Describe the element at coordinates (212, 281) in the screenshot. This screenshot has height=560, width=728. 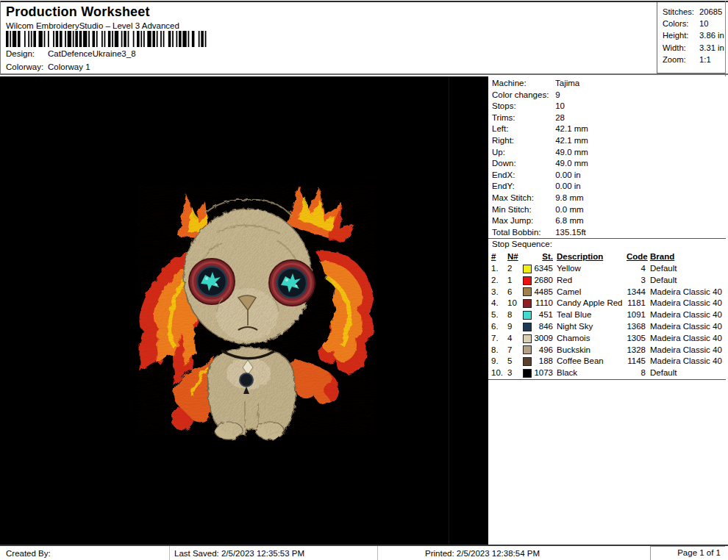
I see `button-eye-left` at that location.